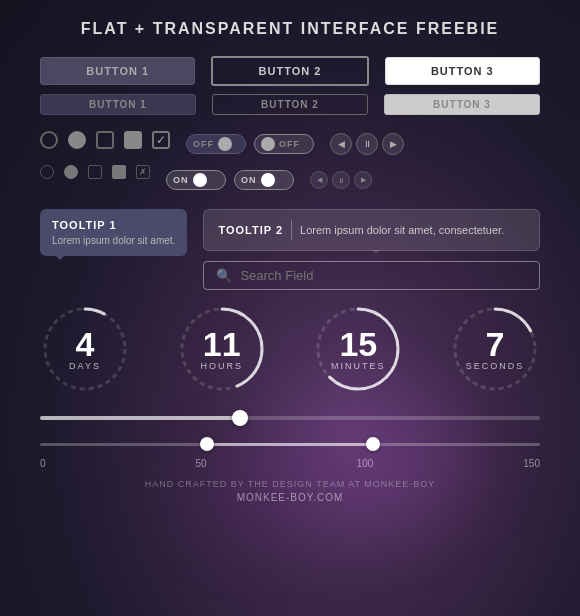 This screenshot has width=580, height=616. I want to click on tooltip-2: TOOLTIP 2 Lorem ipsum dolor sit amet, co…, so click(372, 230).